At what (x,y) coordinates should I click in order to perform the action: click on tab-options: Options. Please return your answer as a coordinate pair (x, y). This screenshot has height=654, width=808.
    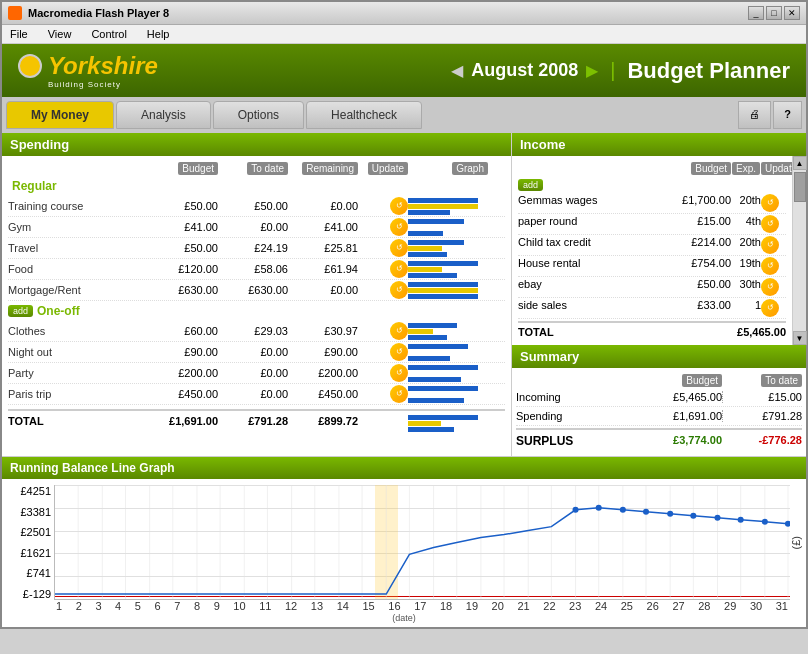
    Looking at the image, I should click on (258, 115).